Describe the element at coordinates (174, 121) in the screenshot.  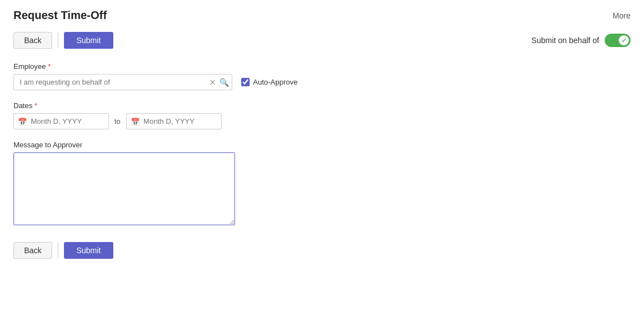
I see `date-to-input` at that location.